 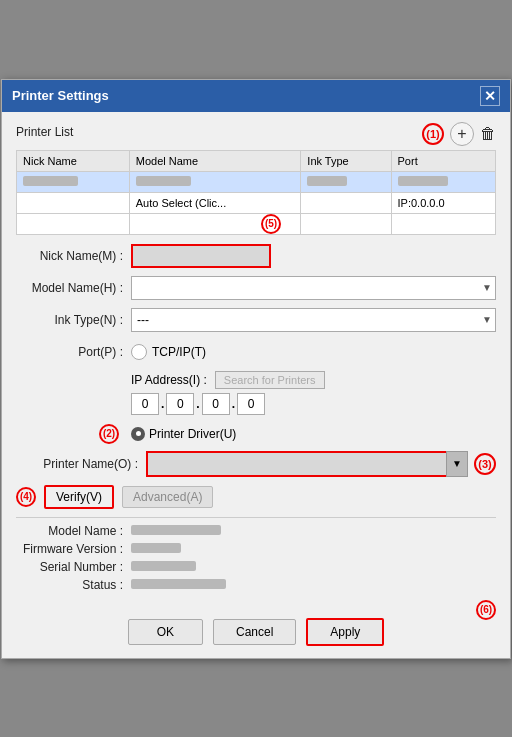 I want to click on ink-type-label: Ink Type(N) :, so click(x=74, y=320).